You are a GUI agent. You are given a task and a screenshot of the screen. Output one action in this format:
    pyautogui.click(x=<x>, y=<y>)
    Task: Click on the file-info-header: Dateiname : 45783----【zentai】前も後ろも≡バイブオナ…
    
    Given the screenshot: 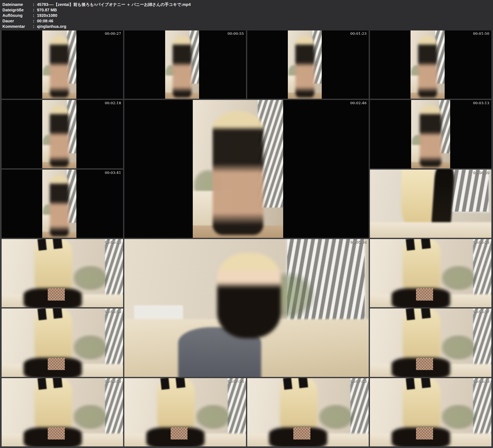 What is the action you would take?
    pyautogui.click(x=246, y=15)
    